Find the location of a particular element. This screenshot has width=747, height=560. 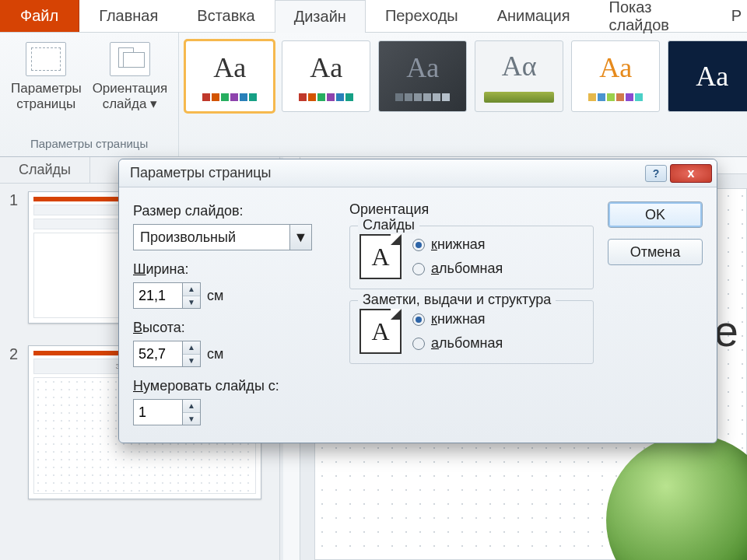

width-spinner: ▲▼ см is located at coordinates (178, 296).